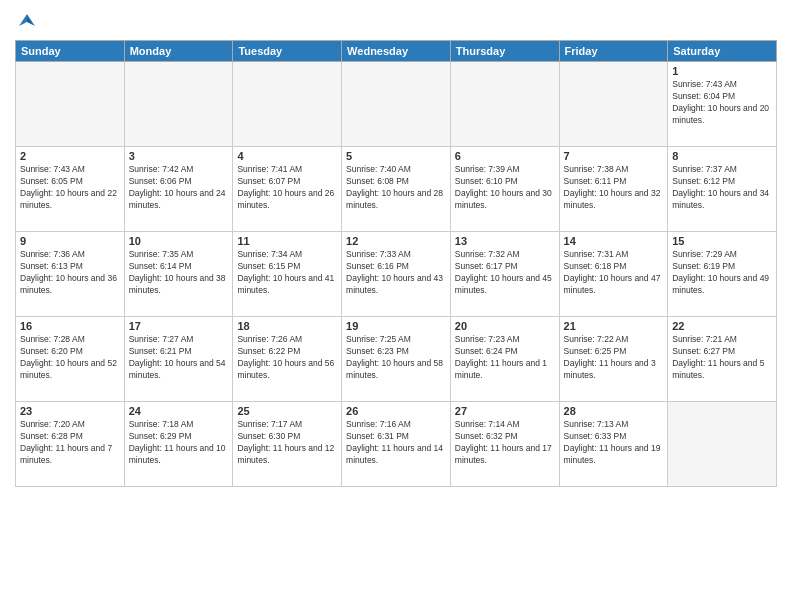 This screenshot has height=612, width=792. I want to click on day-info: Sunrise: 7:28 AM Sunset: 6:20 PM Dayligh…, so click(70, 358).